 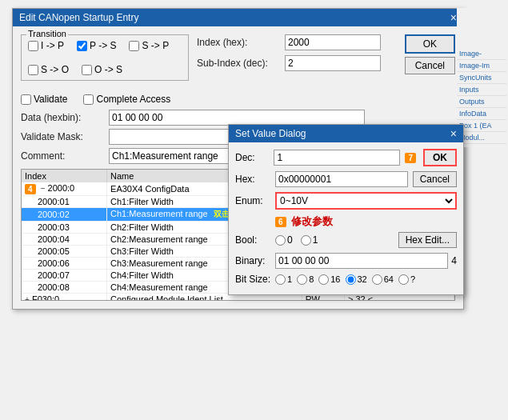 I want to click on main-dialog-title: Edit CANopen Startup Entry, so click(x=78, y=18).